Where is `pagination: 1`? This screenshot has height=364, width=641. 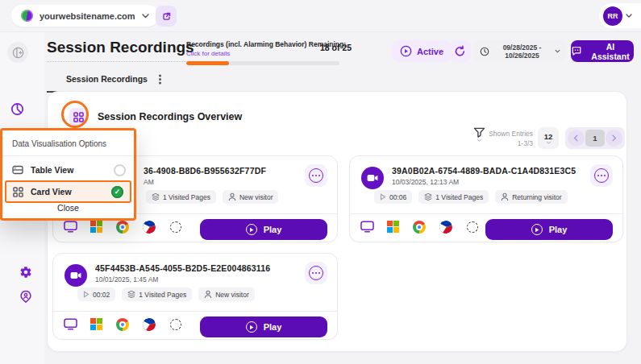 pagination: 1 is located at coordinates (595, 139).